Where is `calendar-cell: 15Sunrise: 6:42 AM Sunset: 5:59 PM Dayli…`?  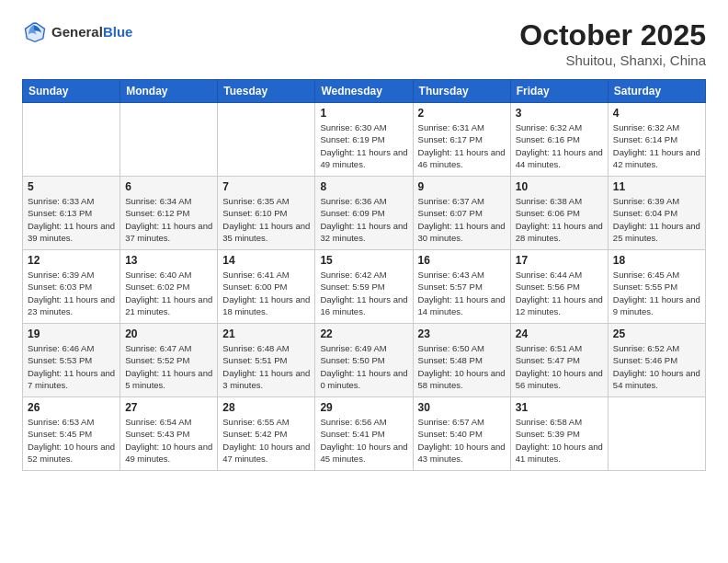
calendar-cell: 15Sunrise: 6:42 AM Sunset: 5:59 PM Dayli… is located at coordinates (364, 287).